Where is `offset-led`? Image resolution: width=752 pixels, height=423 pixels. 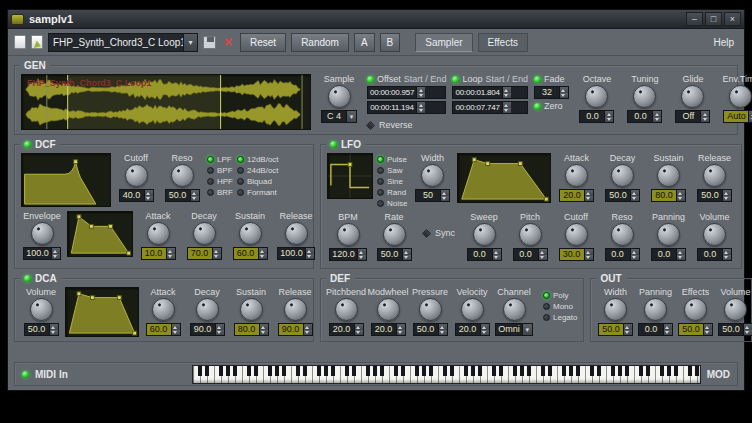
offset-led is located at coordinates (370, 80).